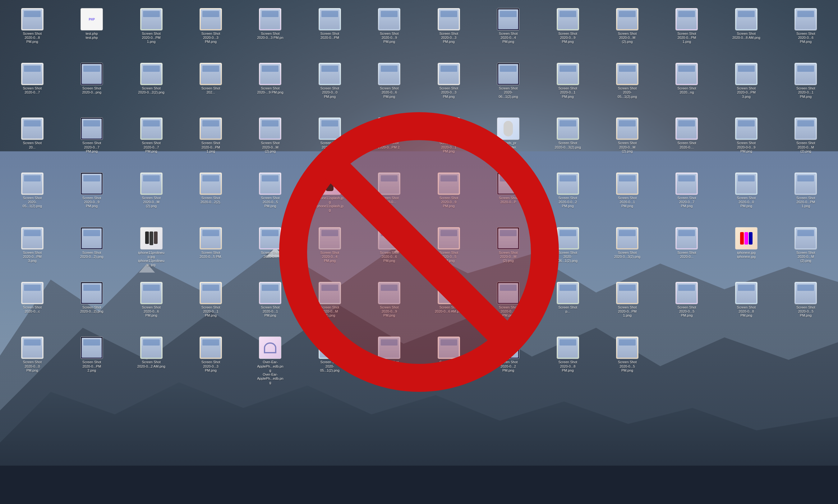  I want to click on file-sub-label: 2020-0...2).png, so click(92, 311).